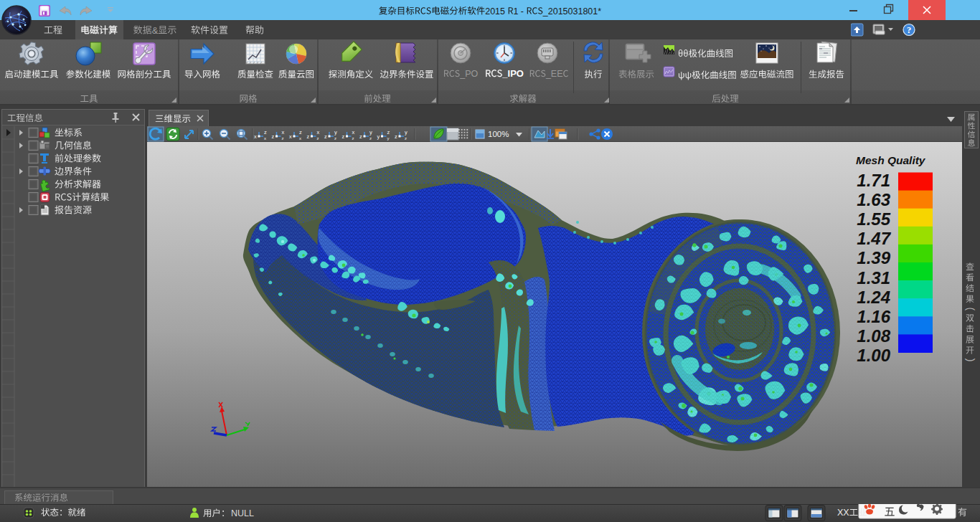 The image size is (980, 522). I want to click on svg-text: 1.31, so click(874, 278).